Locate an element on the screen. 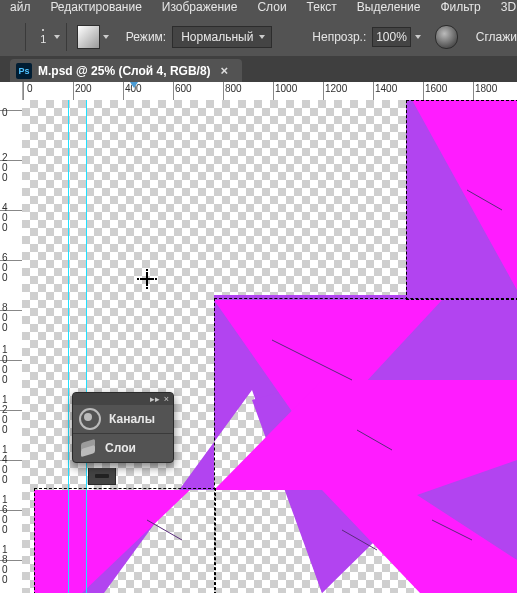  panel-item-layers: Слои is located at coordinates (123, 448).